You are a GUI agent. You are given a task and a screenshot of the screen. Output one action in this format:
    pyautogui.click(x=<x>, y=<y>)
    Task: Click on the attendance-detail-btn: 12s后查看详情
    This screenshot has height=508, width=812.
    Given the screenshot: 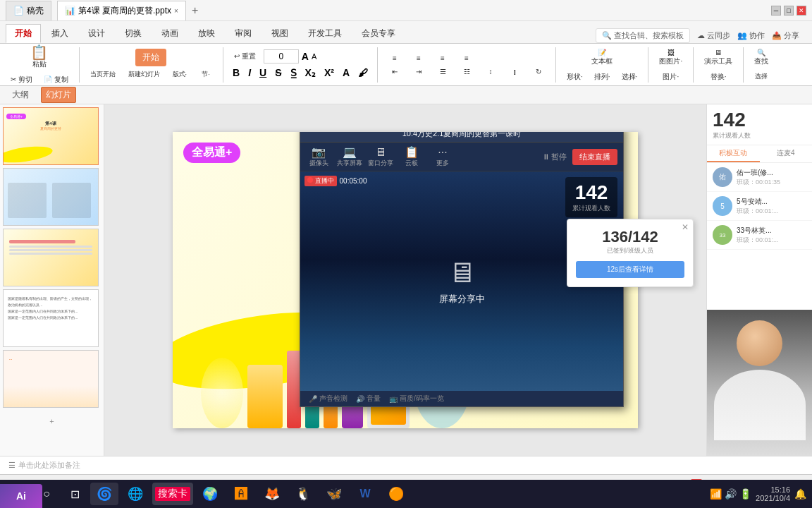 What is the action you would take?
    pyautogui.click(x=630, y=270)
    